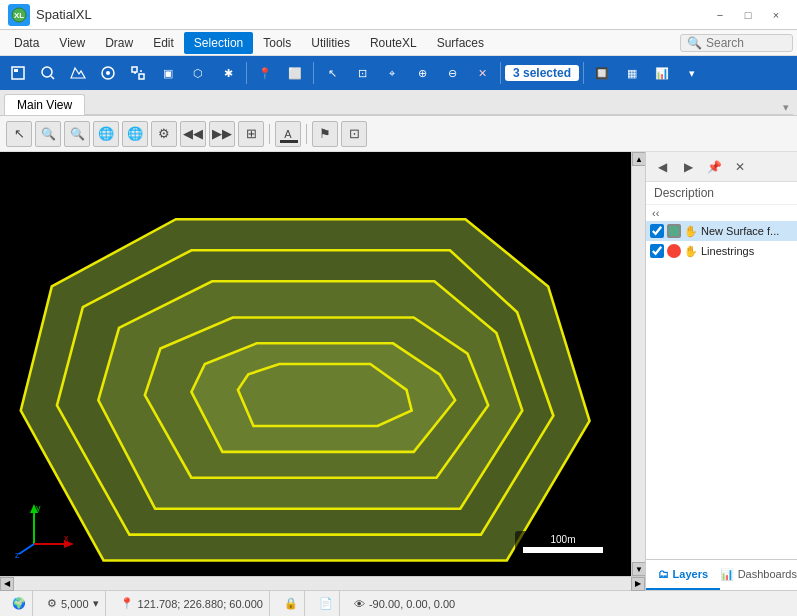 The image size is (797, 616). I want to click on tb2-back: ◀◀, so click(193, 134).